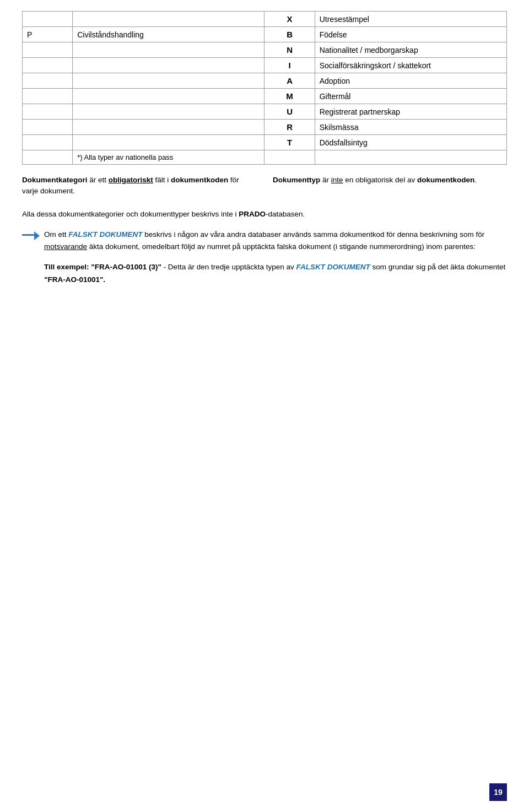  What do you see at coordinates (169, 158) in the screenshot?
I see `star-note-cell: *) Alla typer av nationella pass` at bounding box center [169, 158].